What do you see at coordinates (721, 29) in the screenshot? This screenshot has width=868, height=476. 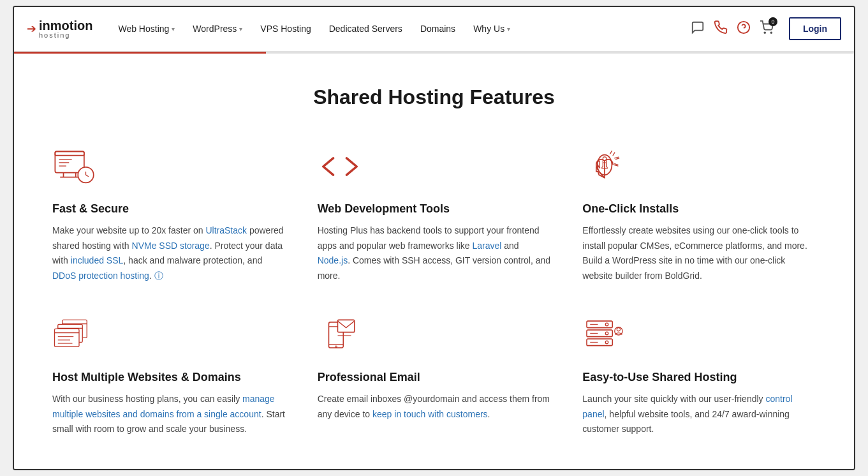 I see `phone-icon` at bounding box center [721, 29].